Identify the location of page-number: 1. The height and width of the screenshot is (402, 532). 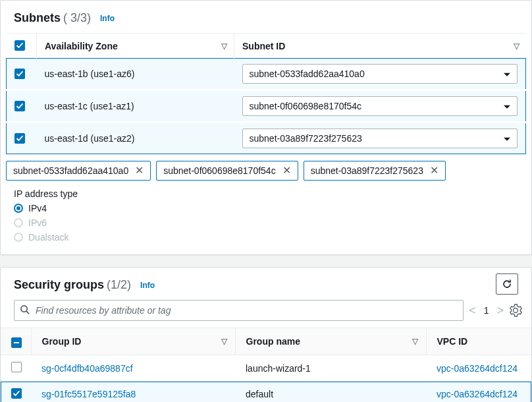
(487, 310).